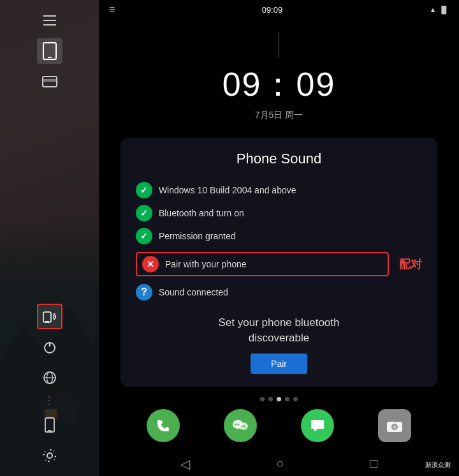  Describe the element at coordinates (50, 82) in the screenshot. I see `sidebar-card-icon` at that location.